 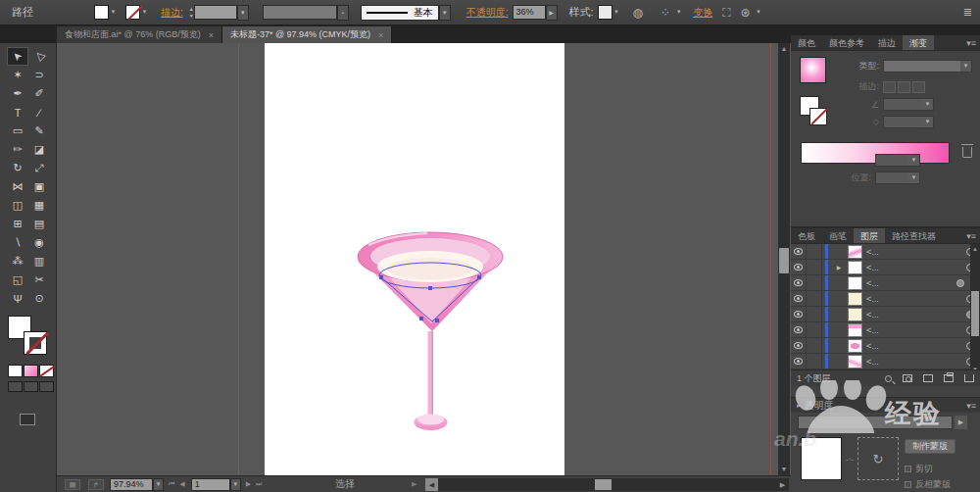 I want to click on transparency-panel-header: ▸ 透明度 ▾≡, so click(x=886, y=406).